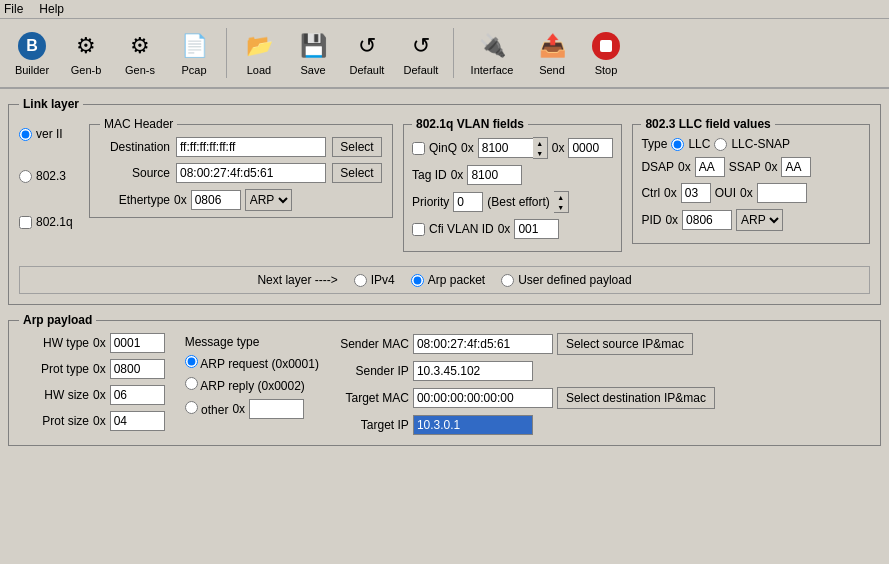 Image resolution: width=889 pixels, height=564 pixels. What do you see at coordinates (483, 344) in the screenshot?
I see `sender-mac-input` at bounding box center [483, 344].